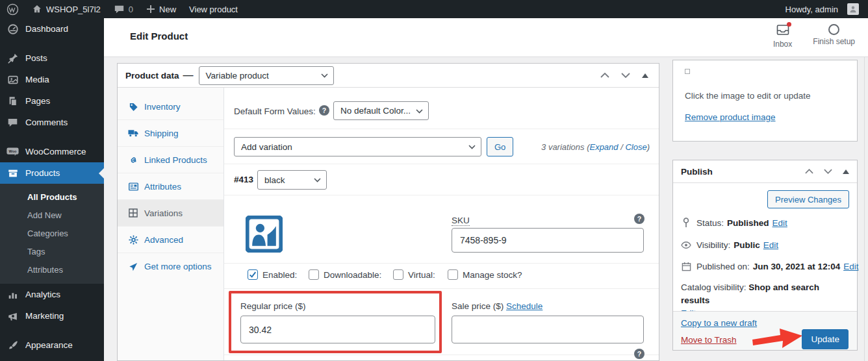  What do you see at coordinates (266, 75) in the screenshot?
I see `product-type-select: Variable product` at bounding box center [266, 75].